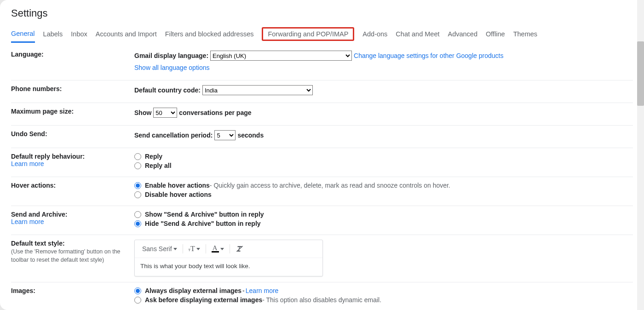  What do you see at coordinates (375, 34) in the screenshot?
I see `tab-addons: Add-ons` at bounding box center [375, 34].